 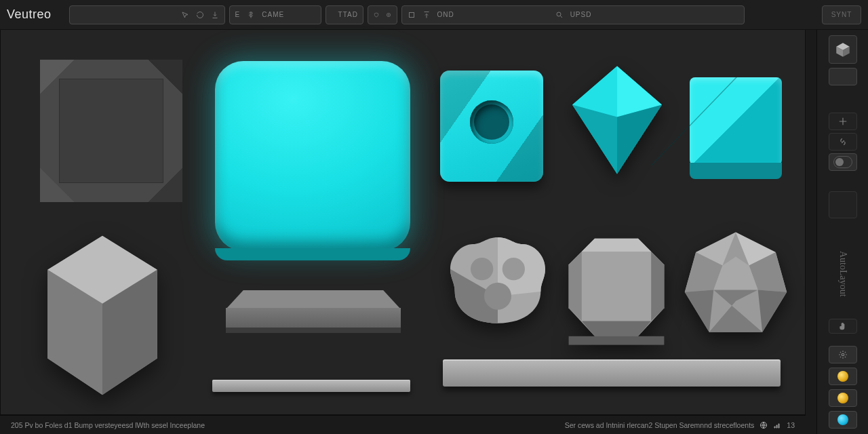 I want to click on sidebar-settings, so click(x=843, y=355).